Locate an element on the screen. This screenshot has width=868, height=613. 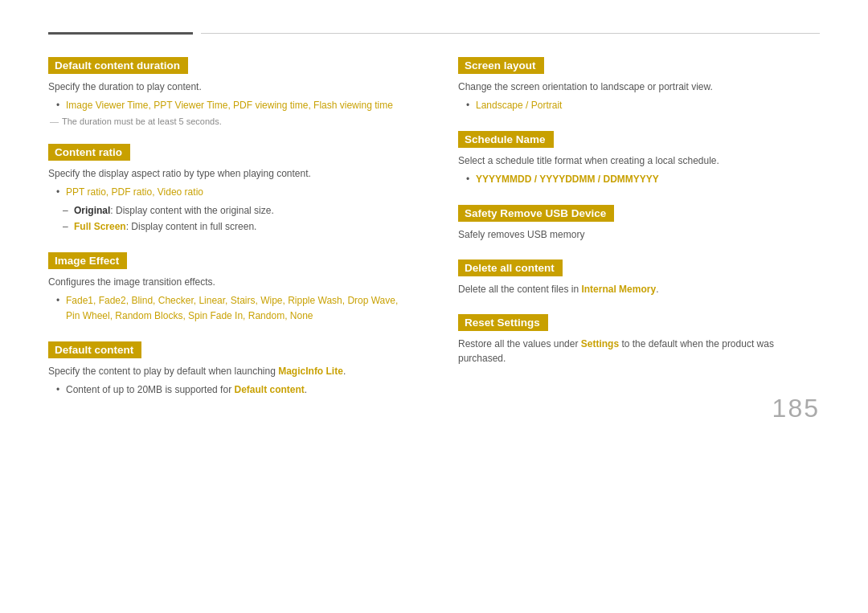
section-title-screen-layout: Screen layout is located at coordinates (502, 66).